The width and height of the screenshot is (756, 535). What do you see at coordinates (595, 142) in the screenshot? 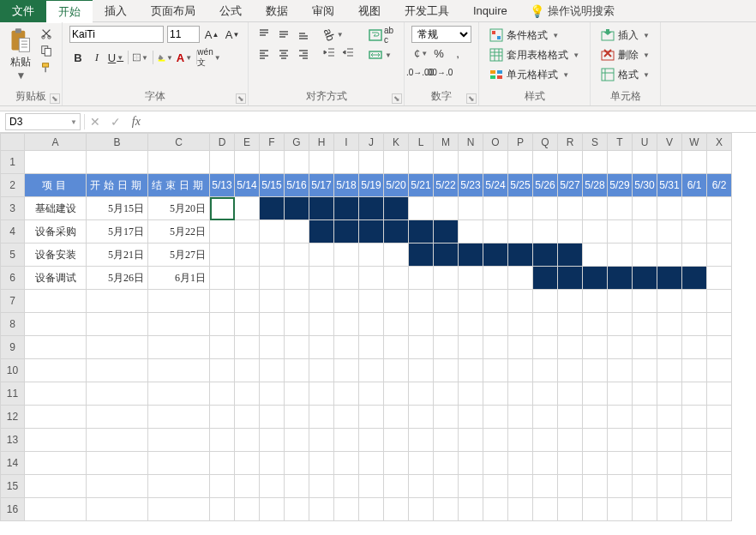
I see `col-header-S: S` at bounding box center [595, 142].